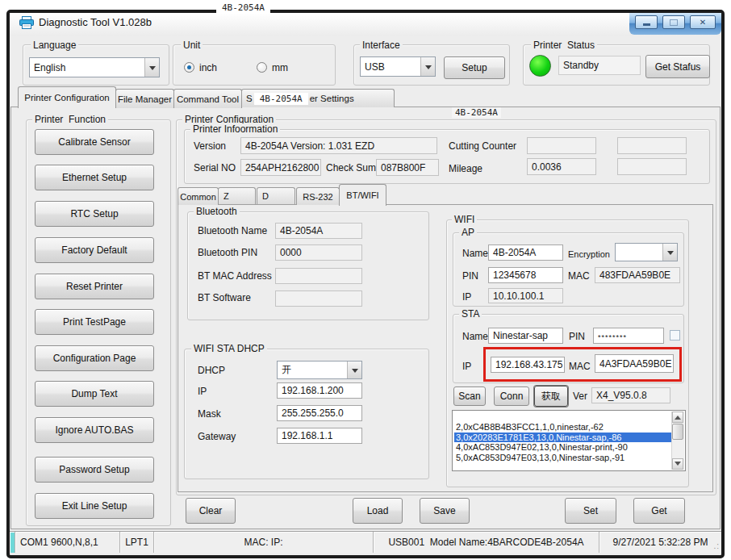  What do you see at coordinates (646, 252) in the screenshot?
I see `encryption-select` at bounding box center [646, 252].